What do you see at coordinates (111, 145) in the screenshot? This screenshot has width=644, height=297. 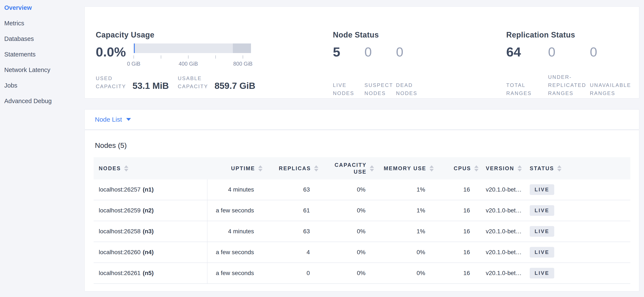 I see `nodes-card-title: Nodes (5)` at bounding box center [111, 145].